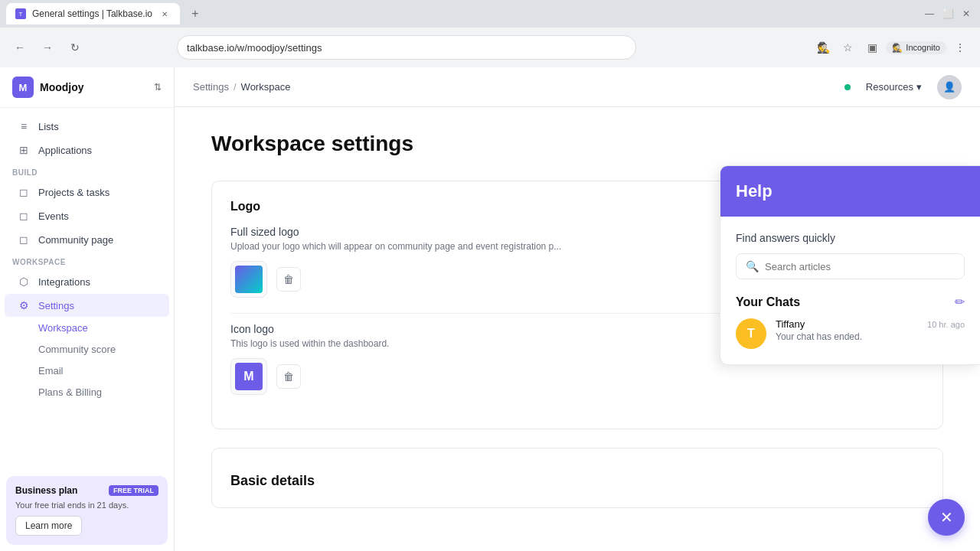 The width and height of the screenshot is (980, 551). I want to click on resources-button: Resources ▾, so click(894, 87).